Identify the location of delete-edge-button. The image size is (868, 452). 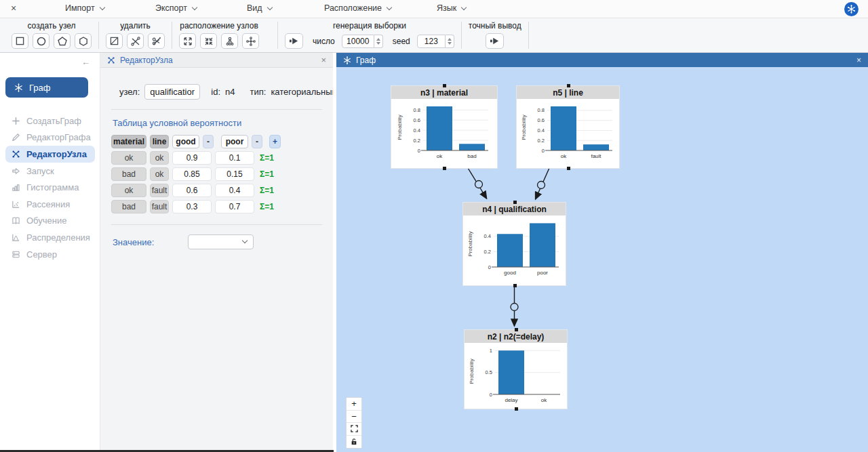
(136, 41).